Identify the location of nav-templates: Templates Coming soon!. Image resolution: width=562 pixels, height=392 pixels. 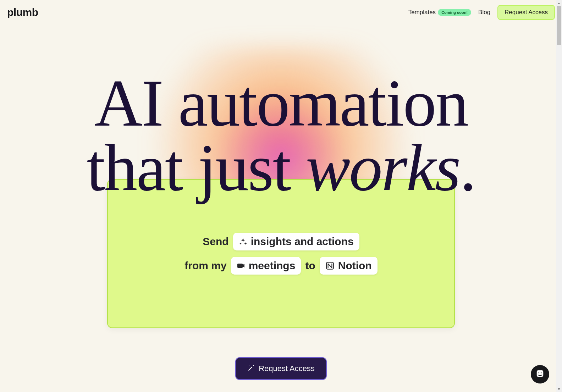
(440, 12).